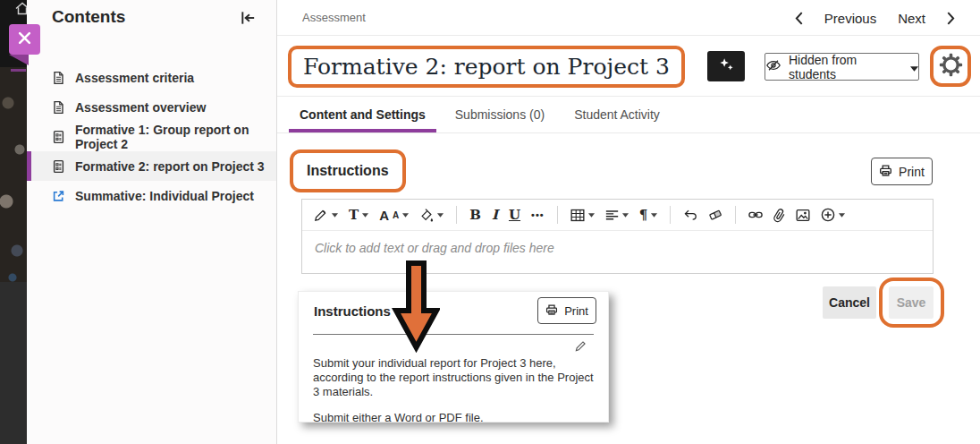  I want to click on chevron-down-icon, so click(914, 67).